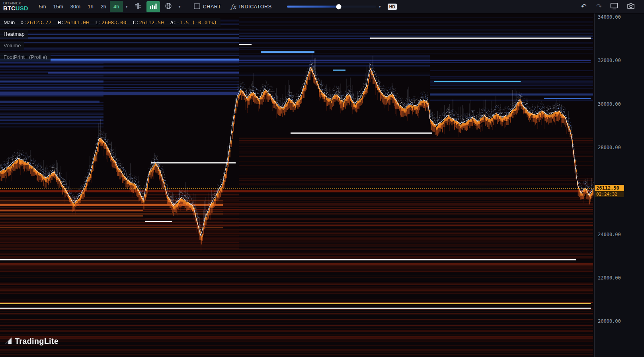 Image resolution: width=644 pixels, height=357 pixels. I want to click on chart-button: CHART, so click(208, 7).